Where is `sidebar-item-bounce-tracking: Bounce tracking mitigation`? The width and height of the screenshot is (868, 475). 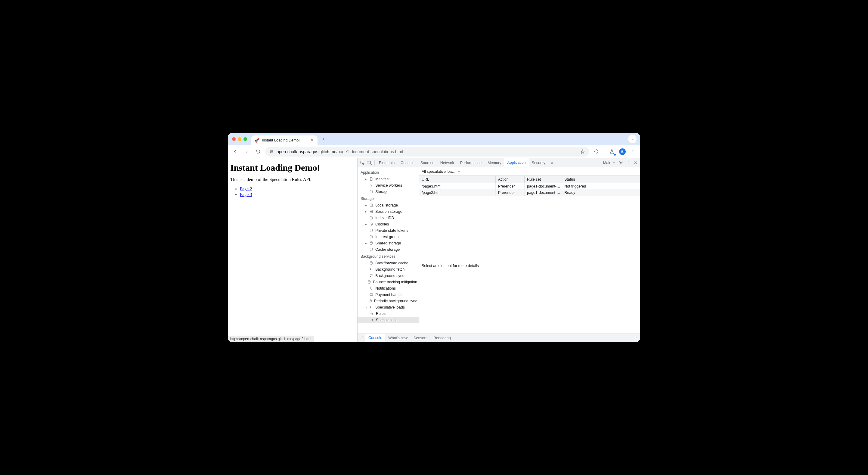 sidebar-item-bounce-tracking: Bounce tracking mitigation is located at coordinates (388, 282).